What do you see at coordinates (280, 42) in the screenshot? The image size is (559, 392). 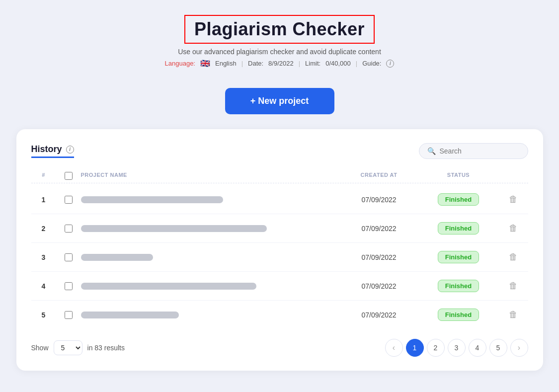 I see `page-header: Plagiarism Checker Use our advanced plag…` at bounding box center [280, 42].